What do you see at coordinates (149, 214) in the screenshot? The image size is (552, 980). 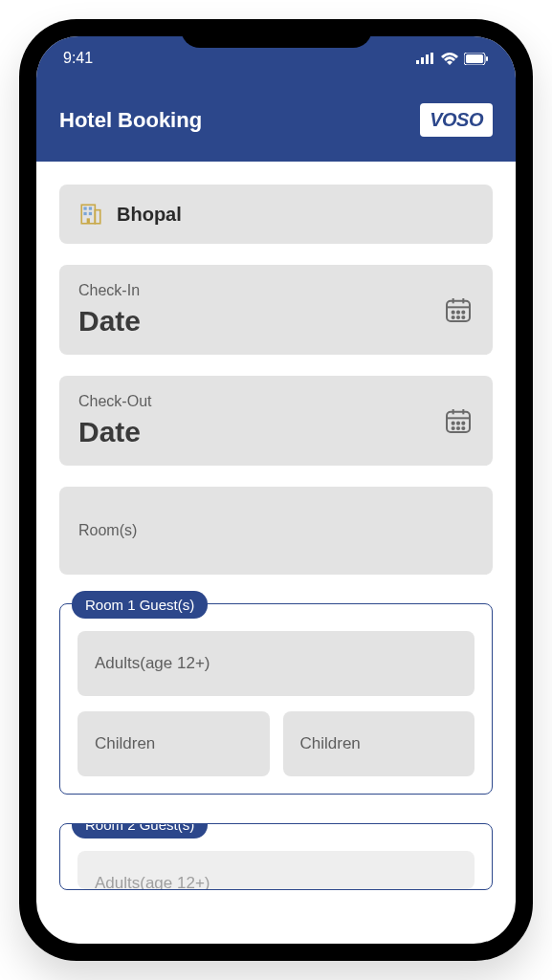 I see `location-value: Bhopal` at bounding box center [149, 214].